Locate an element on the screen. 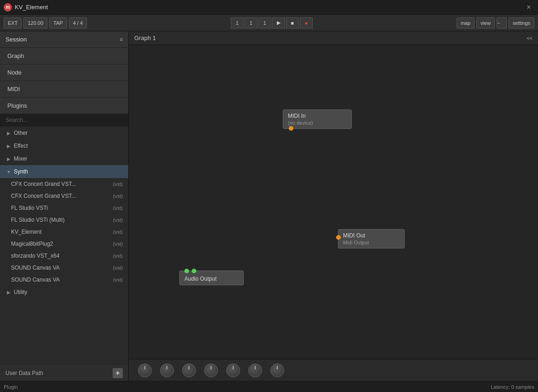  plugin-status-label: Plugin is located at coordinates (11, 387).